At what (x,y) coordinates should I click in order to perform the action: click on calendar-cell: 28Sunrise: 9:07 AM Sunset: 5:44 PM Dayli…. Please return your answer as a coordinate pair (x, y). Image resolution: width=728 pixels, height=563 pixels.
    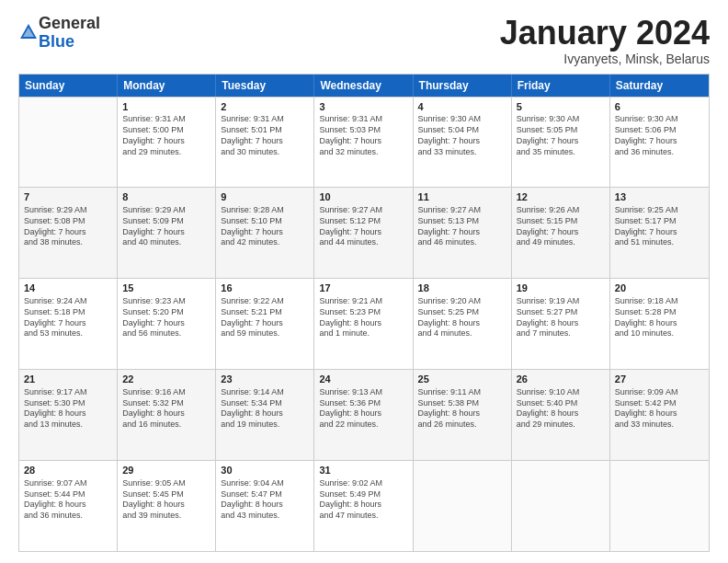
    Looking at the image, I should click on (68, 506).